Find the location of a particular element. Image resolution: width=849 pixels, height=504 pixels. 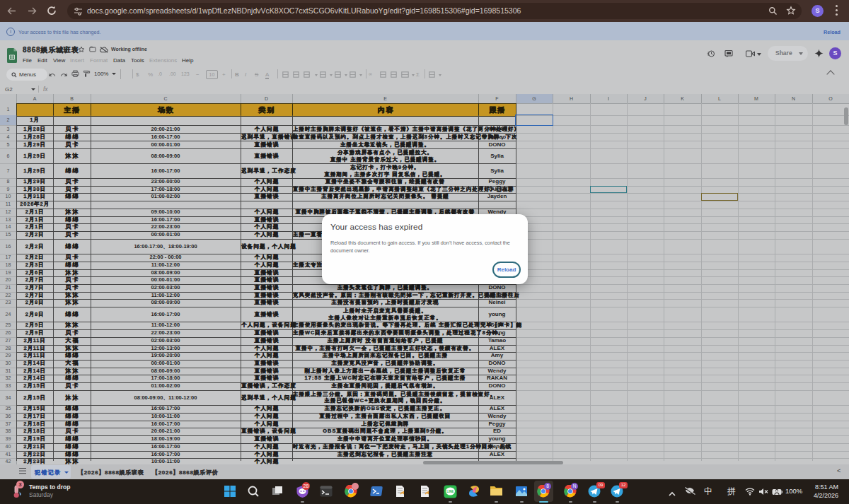

svg-text: LINE is located at coordinates (450, 492).